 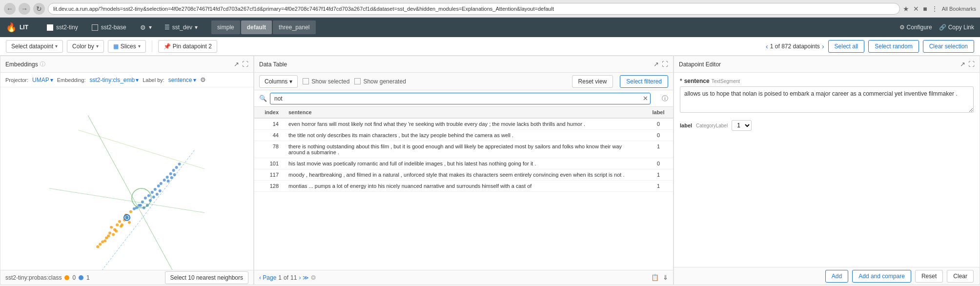 What do you see at coordinates (949, 46) in the screenshot?
I see `clear-selection-button: Clear selection` at bounding box center [949, 46].